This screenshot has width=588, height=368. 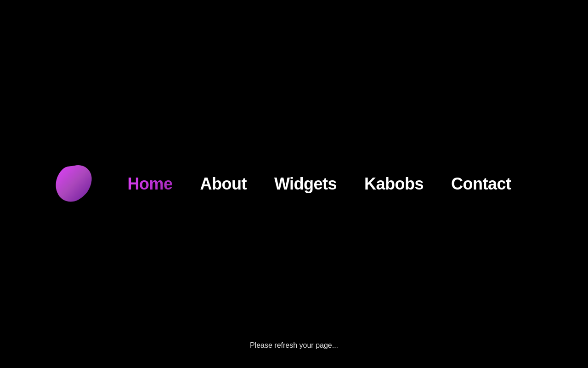 What do you see at coordinates (305, 184) in the screenshot?
I see `nav-item-widgets: Widgets` at bounding box center [305, 184].